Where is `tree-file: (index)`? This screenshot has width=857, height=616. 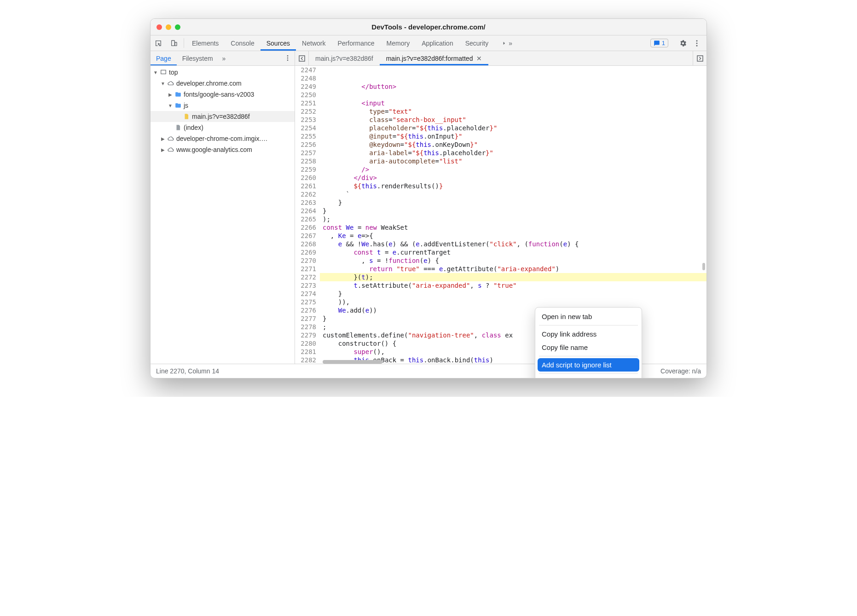 tree-file: (index) is located at coordinates (223, 128).